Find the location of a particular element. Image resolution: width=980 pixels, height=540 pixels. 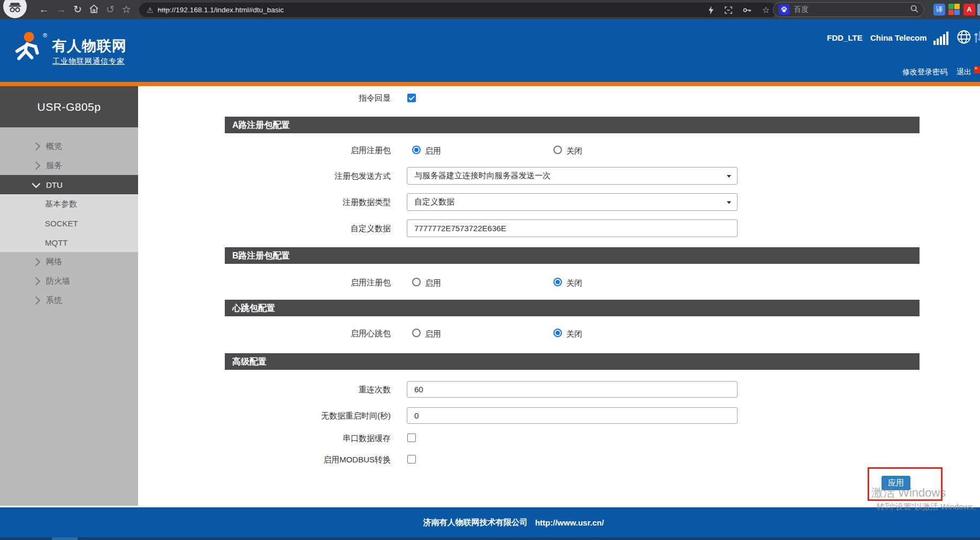

enable-reg-b-on-label: 启用 is located at coordinates (433, 283).